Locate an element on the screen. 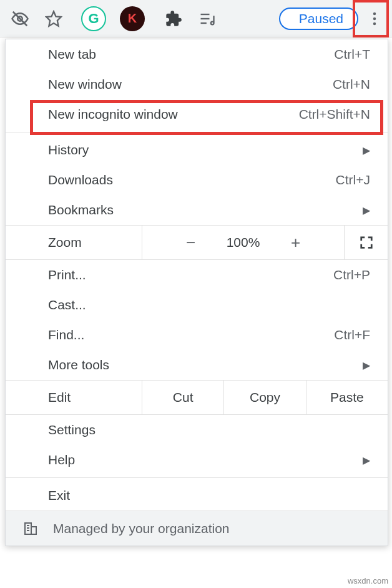 The width and height of the screenshot is (392, 588). managed-by-org-row: Managed by your organization is located at coordinates (197, 528).